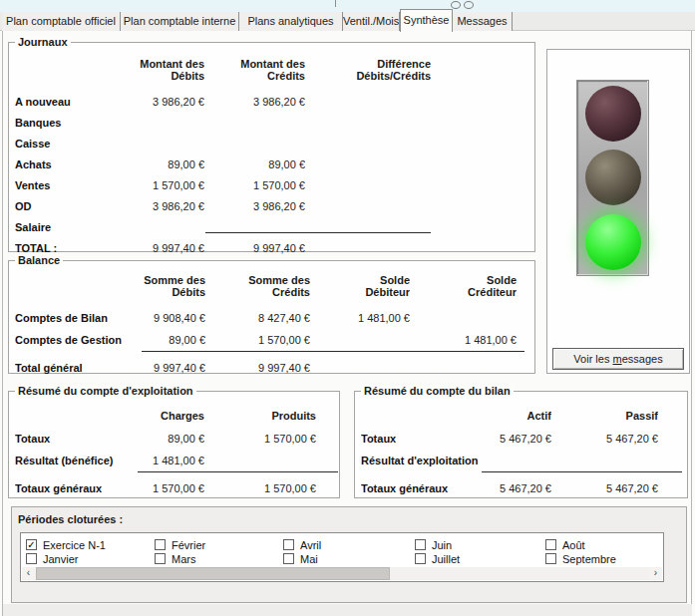 This screenshot has width=695, height=616. What do you see at coordinates (255, 102) in the screenshot?
I see `credit-value: 3 986,20 €` at bounding box center [255, 102].